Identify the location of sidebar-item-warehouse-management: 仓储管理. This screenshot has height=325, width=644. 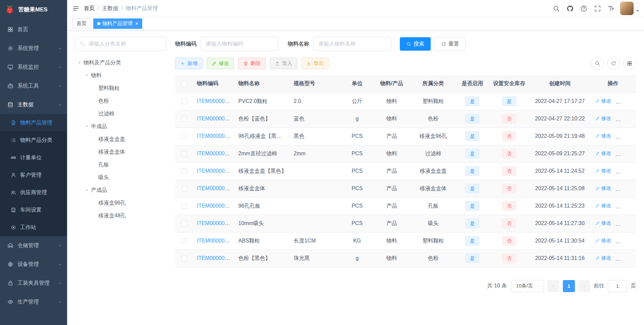
(34, 246).